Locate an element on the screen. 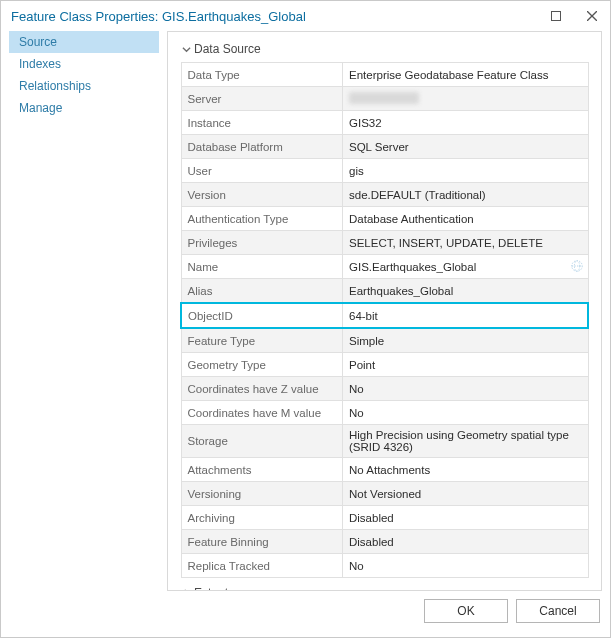 The width and height of the screenshot is (613, 640). property-value: Not Versioned is located at coordinates (466, 494).